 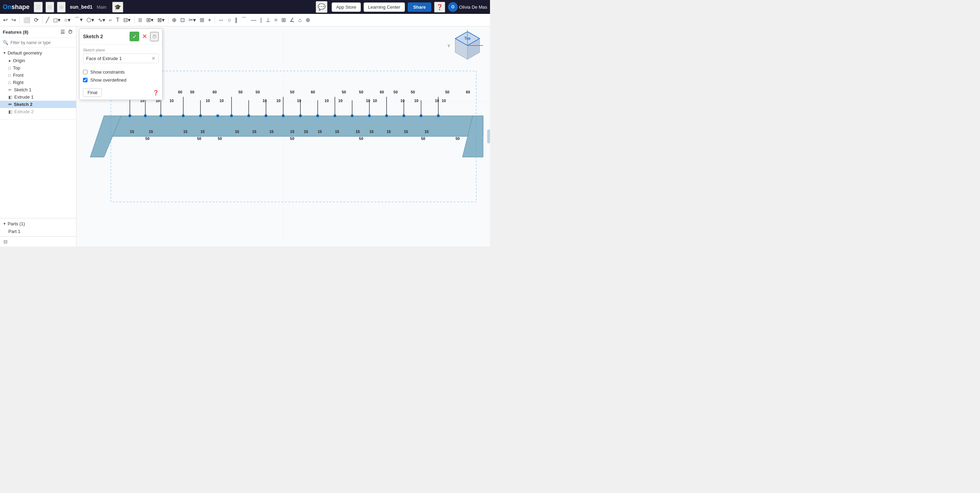 What do you see at coordinates (202, 20) in the screenshot?
I see `transform-tool: ⊞` at bounding box center [202, 20].